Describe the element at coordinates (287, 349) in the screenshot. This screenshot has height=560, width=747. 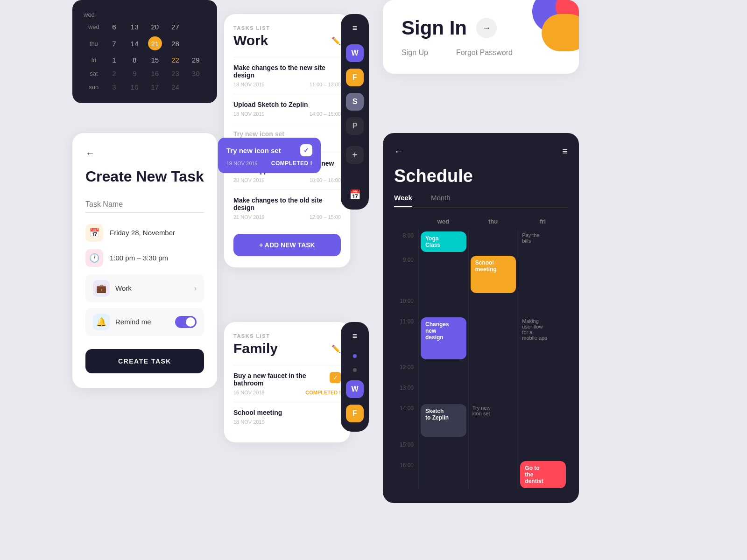
I see `family-title: Family ✏️` at that location.